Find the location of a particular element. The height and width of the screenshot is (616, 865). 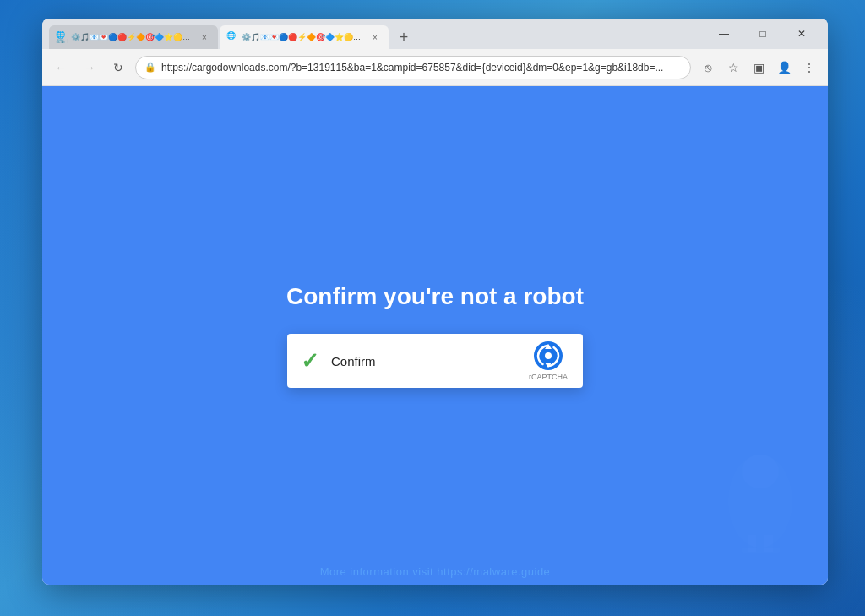

minimize-button: — is located at coordinates (724, 34).